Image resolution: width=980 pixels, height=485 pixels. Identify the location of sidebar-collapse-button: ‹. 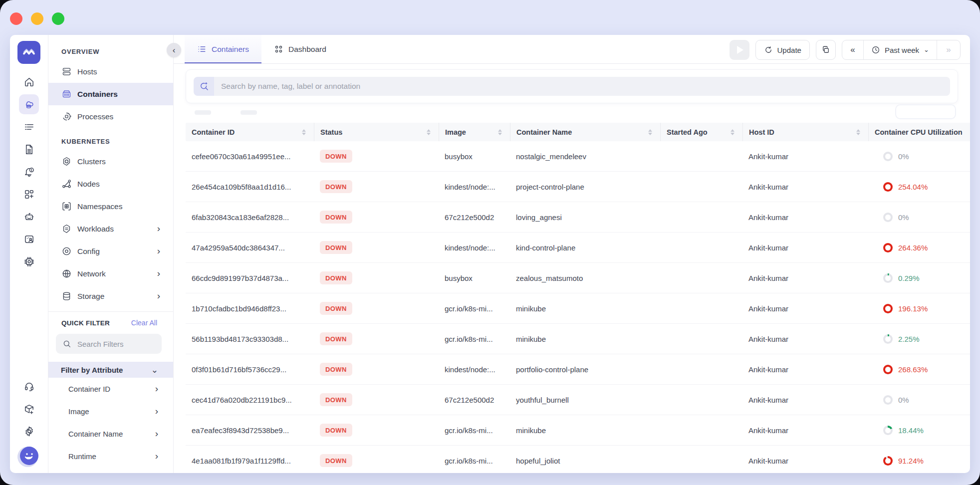
(174, 50).